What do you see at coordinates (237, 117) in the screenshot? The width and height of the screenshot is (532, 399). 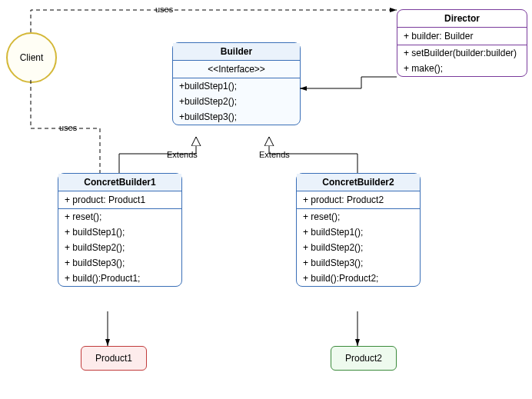 I see `builder-method: +buildStep3();` at bounding box center [237, 117].